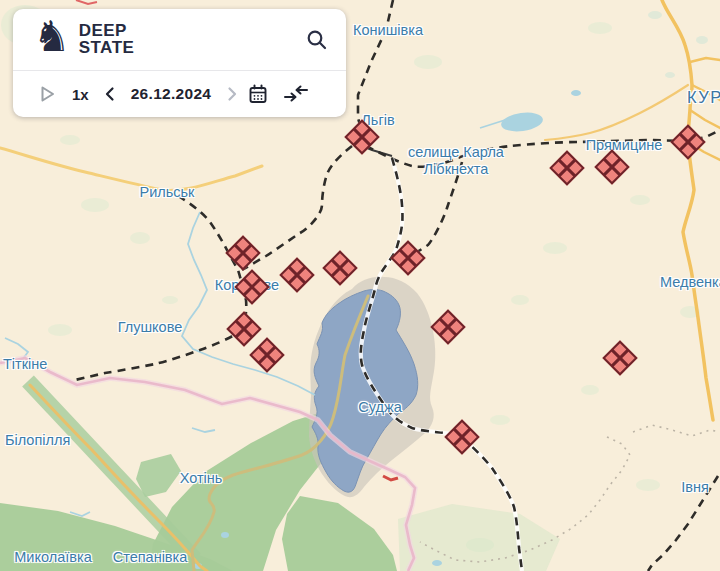  I want to click on brand-line2: STATE, so click(107, 48).